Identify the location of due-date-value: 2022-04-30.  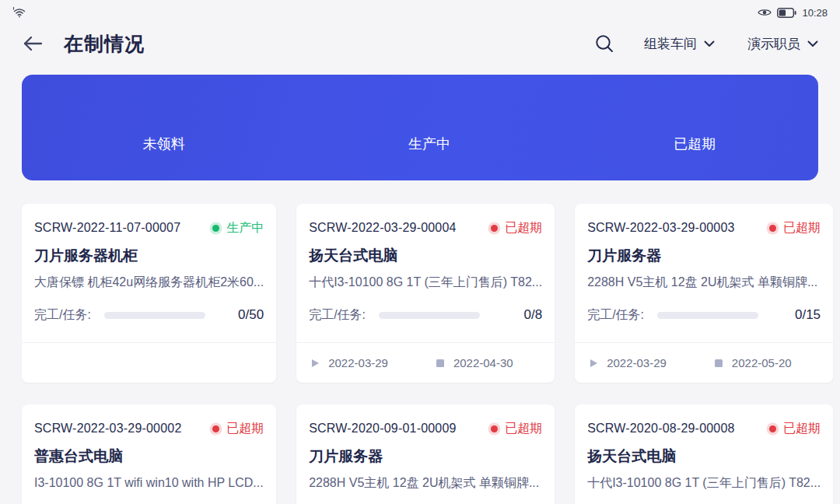
(484, 362).